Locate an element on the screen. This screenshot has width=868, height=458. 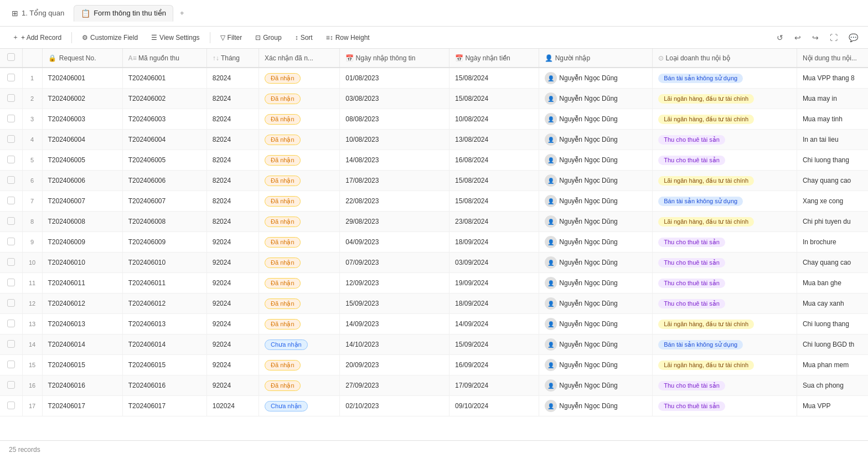
row-request-no: T202406015 is located at coordinates (82, 366).